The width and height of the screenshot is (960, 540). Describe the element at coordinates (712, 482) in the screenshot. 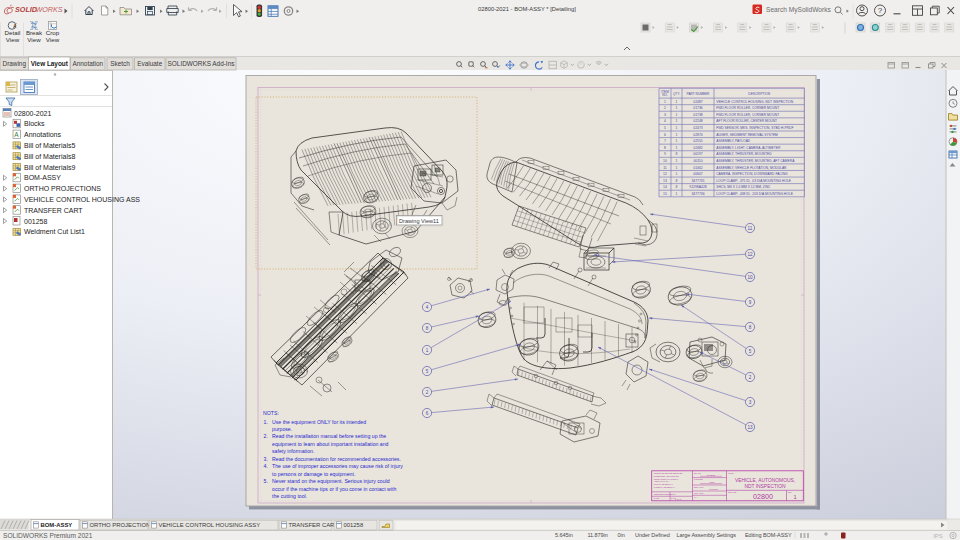

I see `svg-text: COM` at that location.